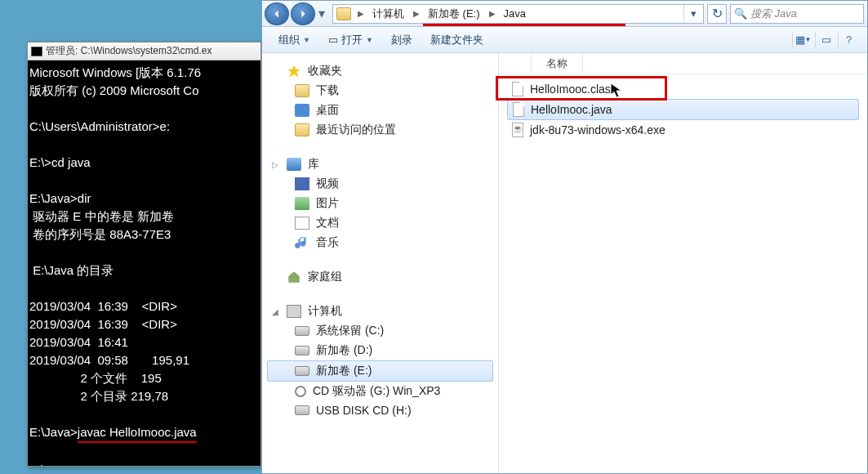  What do you see at coordinates (598, 130) in the screenshot?
I see `file-name: jdk-8u73-windows-x64.exe` at bounding box center [598, 130].